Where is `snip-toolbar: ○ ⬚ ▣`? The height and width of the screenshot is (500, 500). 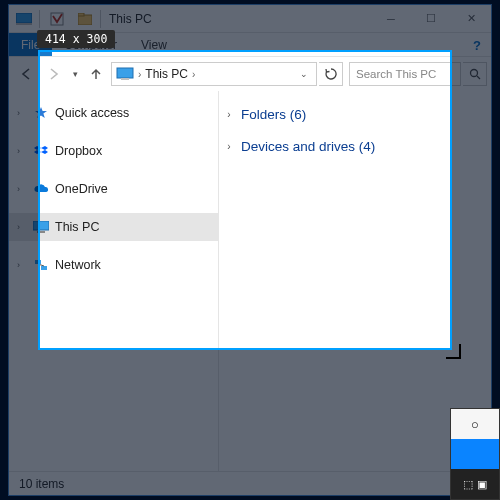
snip-toolbar: ○ ⬚ ▣ is located at coordinates (475, 454).